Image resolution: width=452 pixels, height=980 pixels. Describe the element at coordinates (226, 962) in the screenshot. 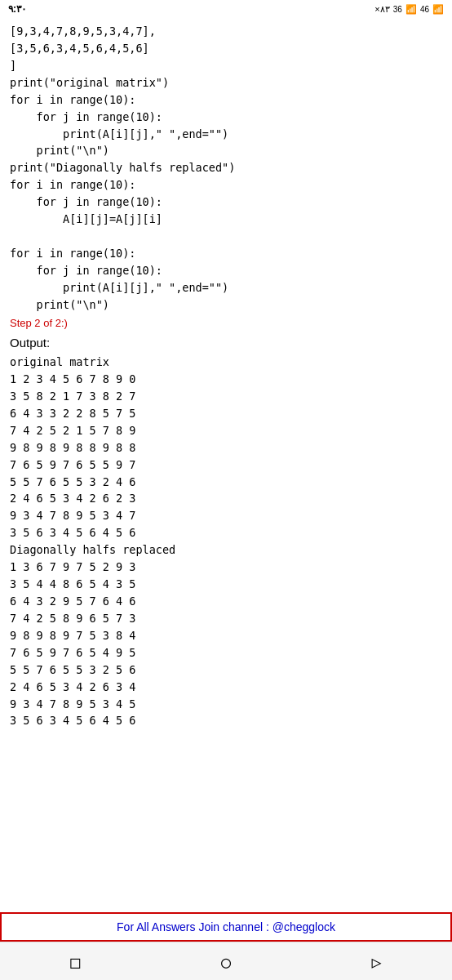

I see `nav-home-button: ○` at that location.